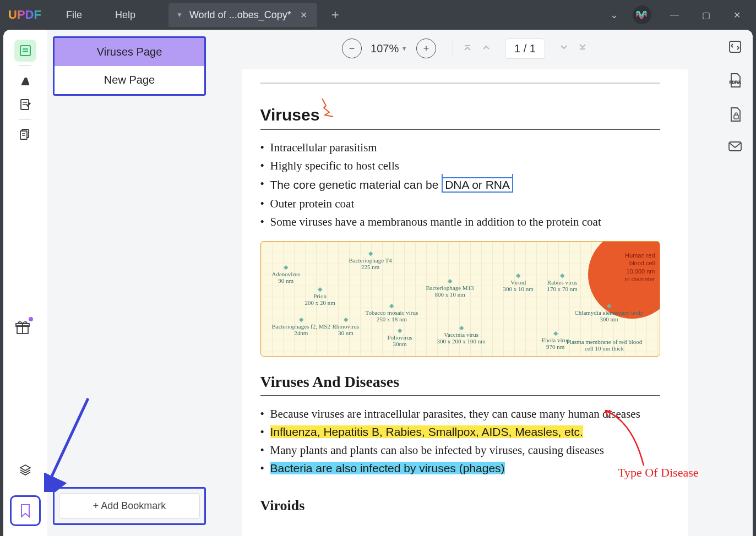 Image resolution: width=756 pixels, height=536 pixels. What do you see at coordinates (25, 283) in the screenshot?
I see `left-rail` at bounding box center [25, 283].